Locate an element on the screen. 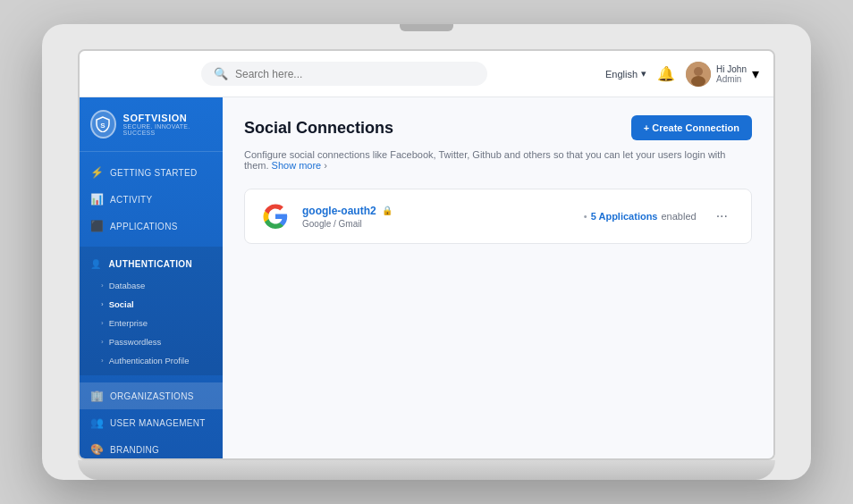 The width and height of the screenshot is (853, 504). connection-info: google-oauth2 🔒 Google / Gmail is located at coordinates (436, 216).